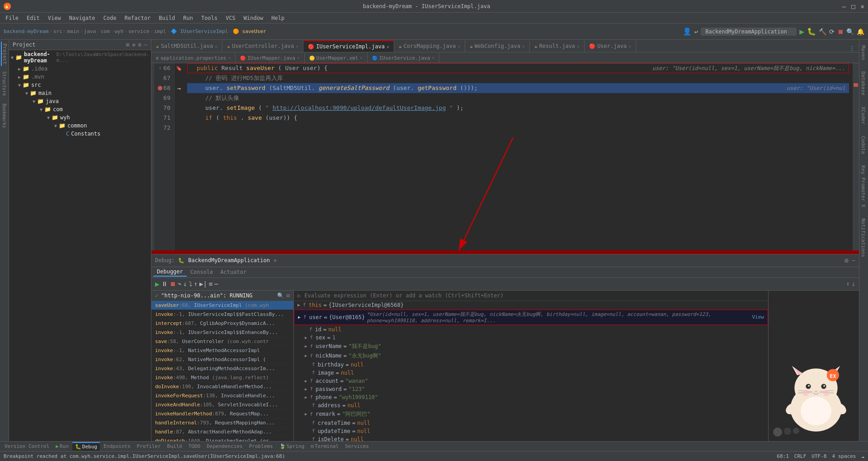 The width and height of the screenshot is (868, 461). Describe the element at coordinates (82, 18) in the screenshot. I see `menu-navigate: Navigate` at that location.